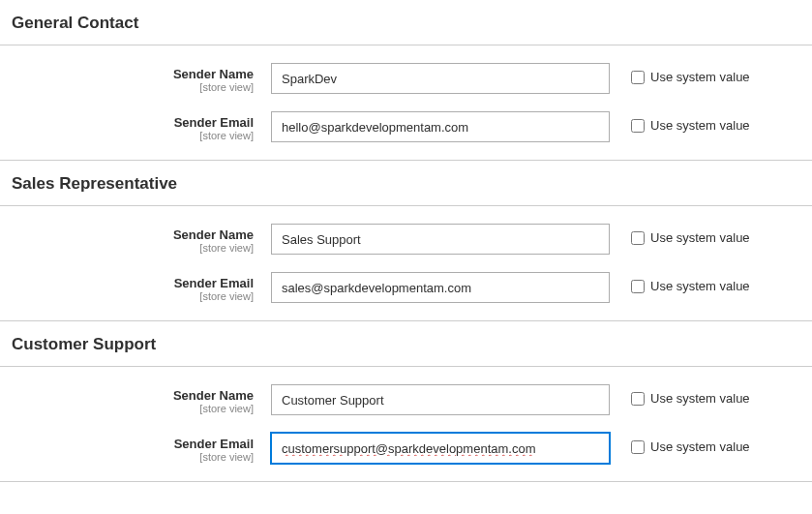 Image resolution: width=812 pixels, height=514 pixels. What do you see at coordinates (75, 23) in the screenshot?
I see `section-title: General Contact` at bounding box center [75, 23].